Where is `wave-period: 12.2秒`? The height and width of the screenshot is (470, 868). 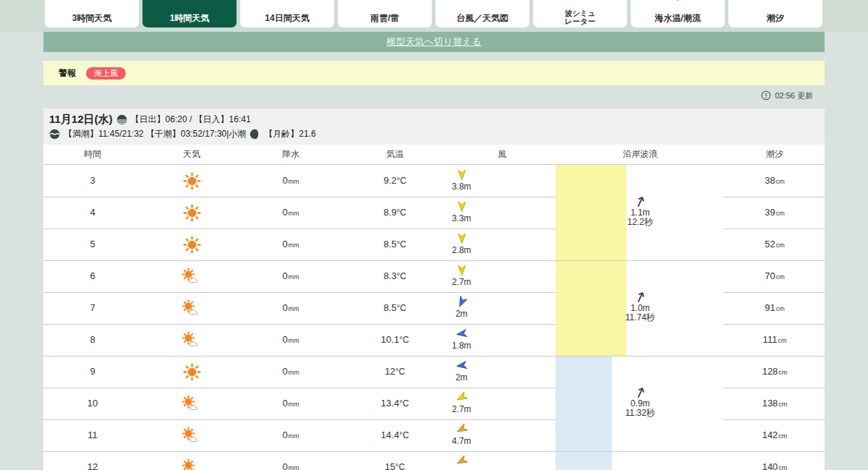 wave-period: 12.2秒 is located at coordinates (639, 223).